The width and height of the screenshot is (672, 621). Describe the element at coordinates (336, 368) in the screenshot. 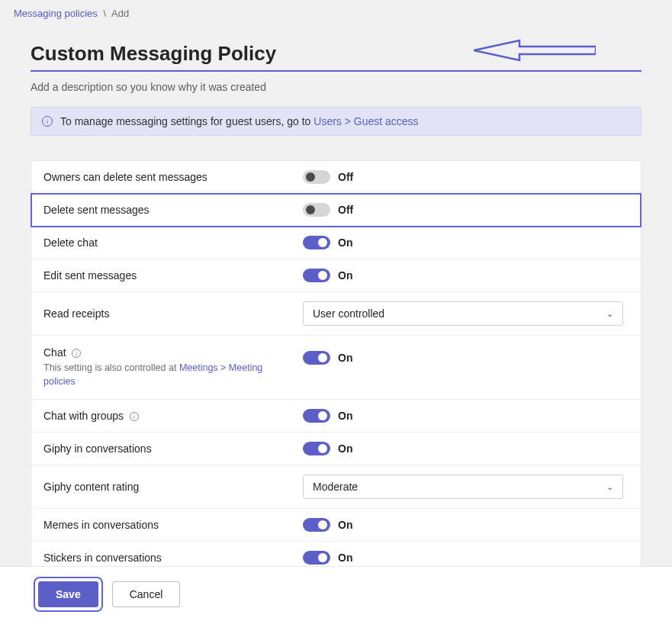

I see `row-chat: Chat i This setting is also controlled a…` at that location.